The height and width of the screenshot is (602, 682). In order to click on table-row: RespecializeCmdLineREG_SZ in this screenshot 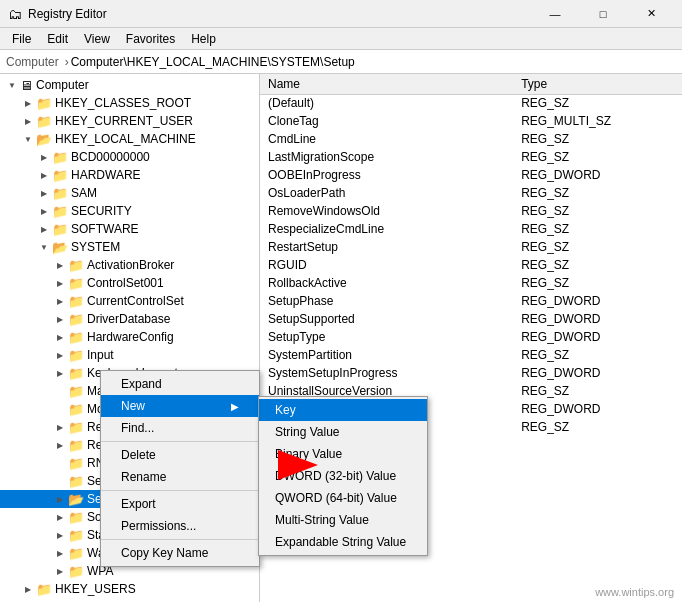, I will do `click(471, 229)`.